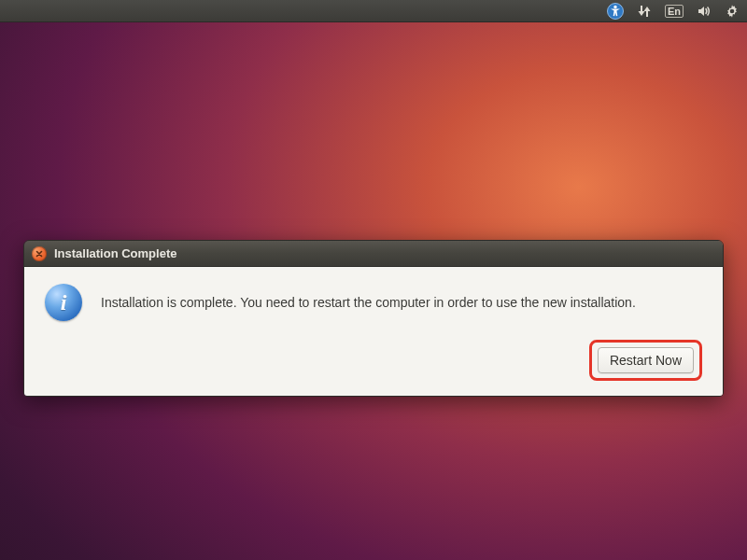 Image resolution: width=747 pixels, height=560 pixels. I want to click on info-icon: i, so click(63, 302).